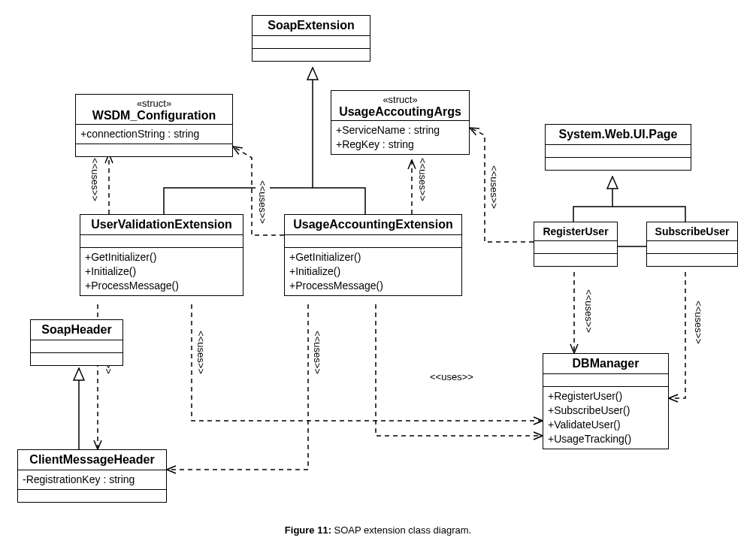 The width and height of the screenshot is (756, 553). Describe the element at coordinates (606, 364) in the screenshot. I see `class-title: DBManager` at that location.